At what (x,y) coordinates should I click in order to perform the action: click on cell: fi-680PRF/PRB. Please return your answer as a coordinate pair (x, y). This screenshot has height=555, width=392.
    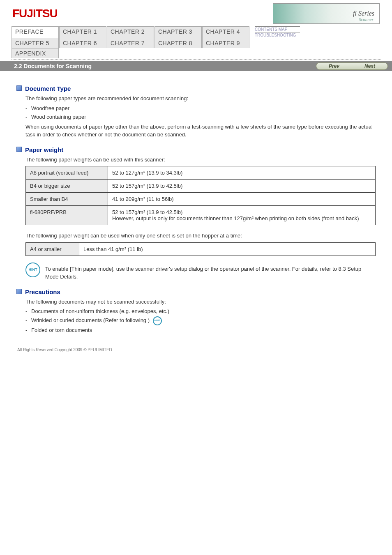
    Looking at the image, I should click on (67, 215).